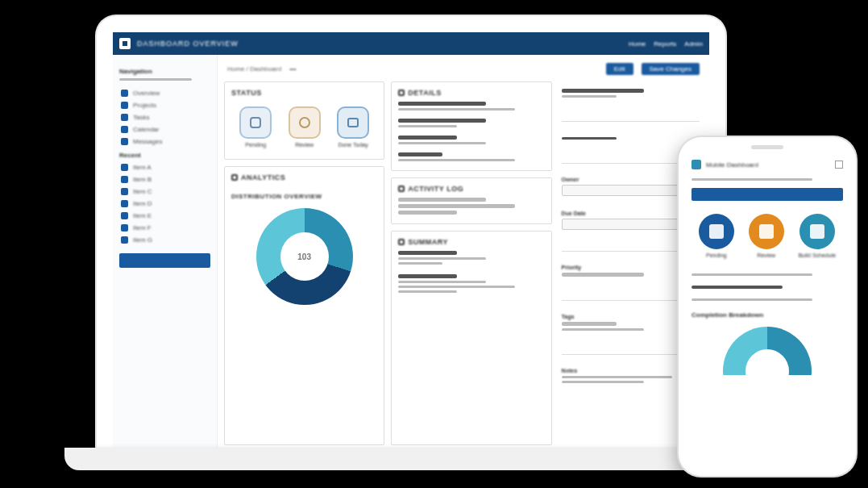  Describe the element at coordinates (305, 127) in the screenshot. I see `status-row: Pending Review Done Today` at that location.